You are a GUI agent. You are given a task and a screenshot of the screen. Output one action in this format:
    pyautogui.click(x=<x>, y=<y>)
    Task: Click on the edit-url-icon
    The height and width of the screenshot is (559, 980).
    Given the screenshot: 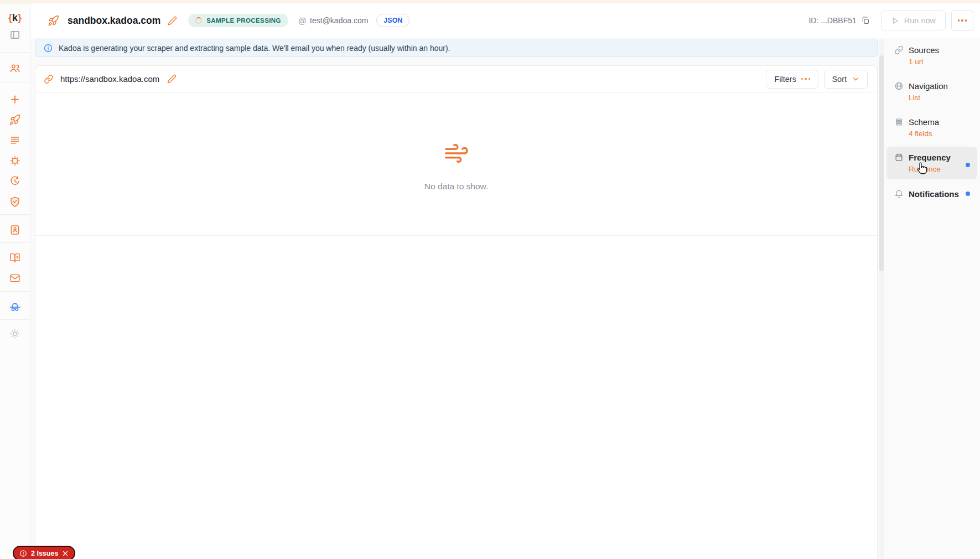 What is the action you would take?
    pyautogui.click(x=172, y=79)
    